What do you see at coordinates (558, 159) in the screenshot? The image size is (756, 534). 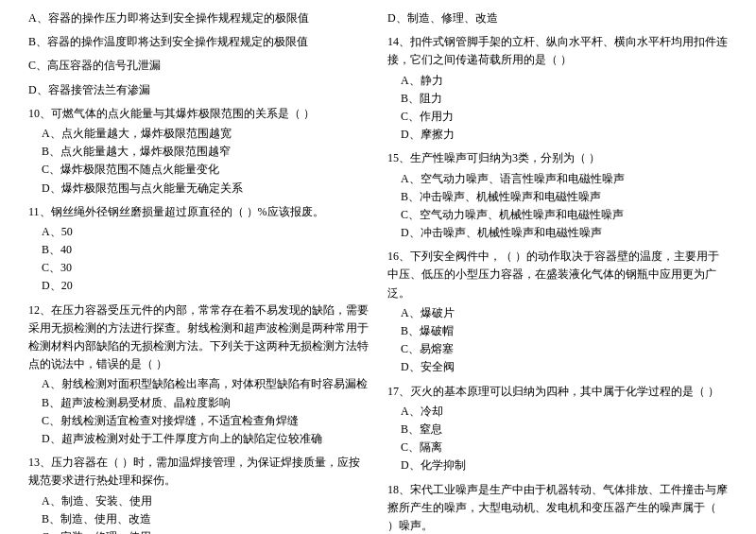 I see `q15-text: 15、生产性噪声可归纳为3类，分别为（ ）` at bounding box center [558, 159].